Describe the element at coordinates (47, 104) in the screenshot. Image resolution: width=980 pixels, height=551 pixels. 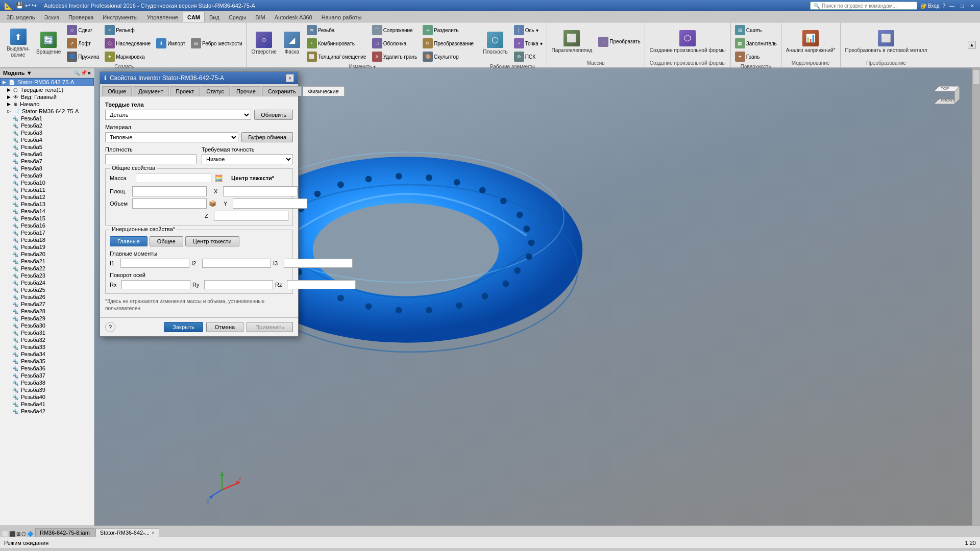
I see `tree-item-origin: ▶ ⊕ Начало` at that location.